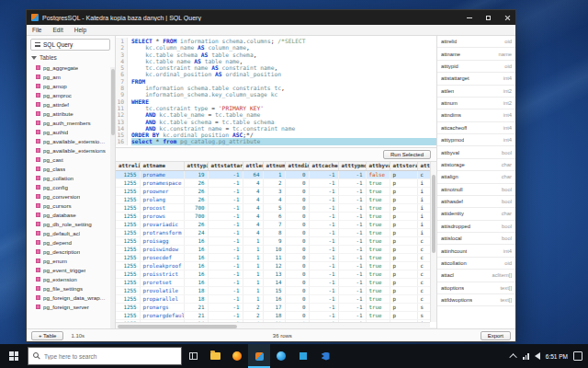 This screenshot has height=368, width=588. I want to click on table-row: 1255prorows700-1460-1-1truepitrue, so click(276, 215).